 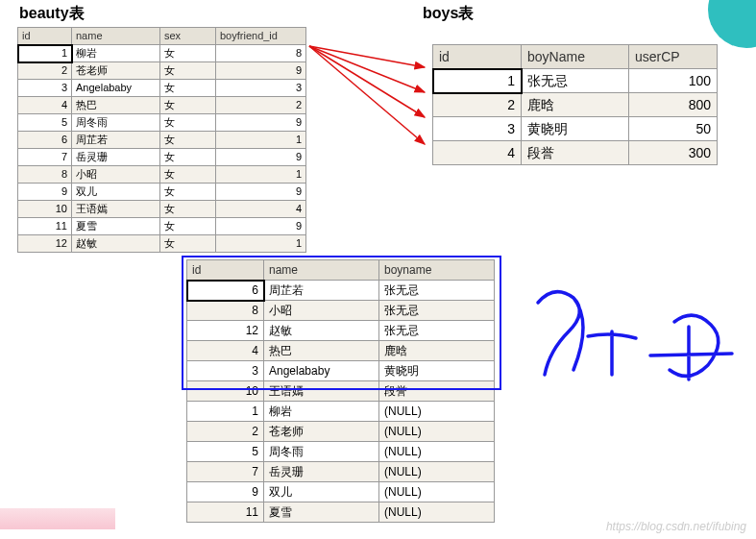 What do you see at coordinates (575, 81) in the screenshot?
I see `table-row: 1张无忌100` at bounding box center [575, 81].